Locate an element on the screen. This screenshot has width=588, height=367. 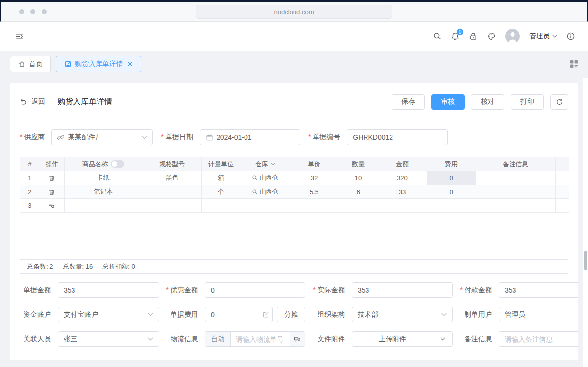
number-input is located at coordinates (397, 137).